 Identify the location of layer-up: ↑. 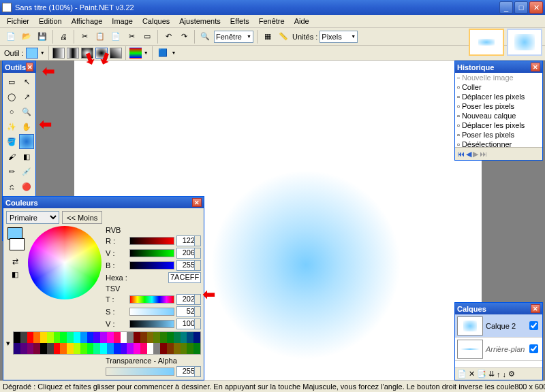
(499, 374).